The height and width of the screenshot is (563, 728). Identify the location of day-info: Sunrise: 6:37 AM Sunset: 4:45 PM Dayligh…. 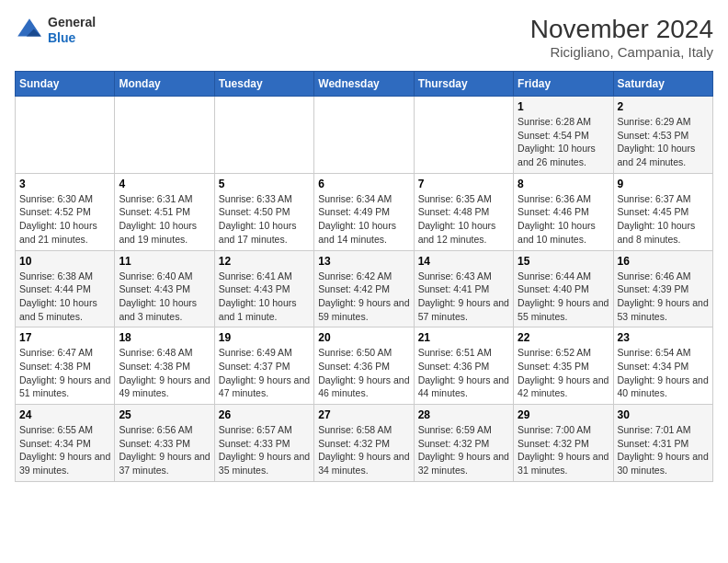
(664, 219).